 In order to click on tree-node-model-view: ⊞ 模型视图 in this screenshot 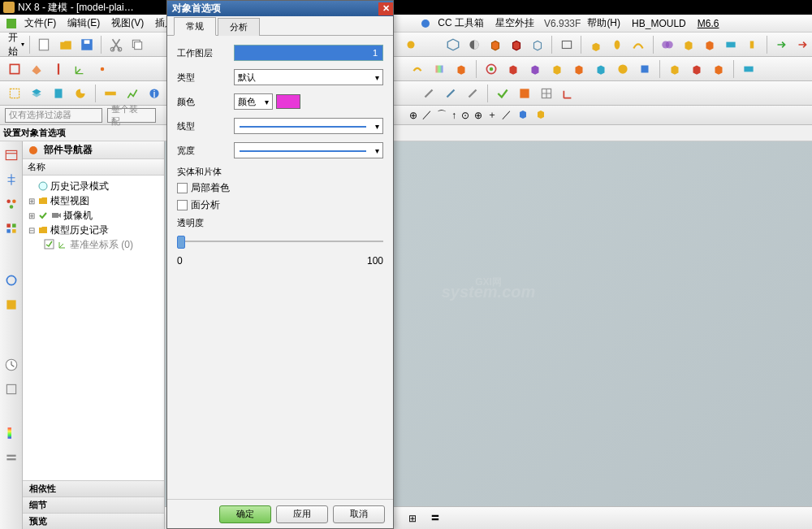, I will do `click(93, 201)`.